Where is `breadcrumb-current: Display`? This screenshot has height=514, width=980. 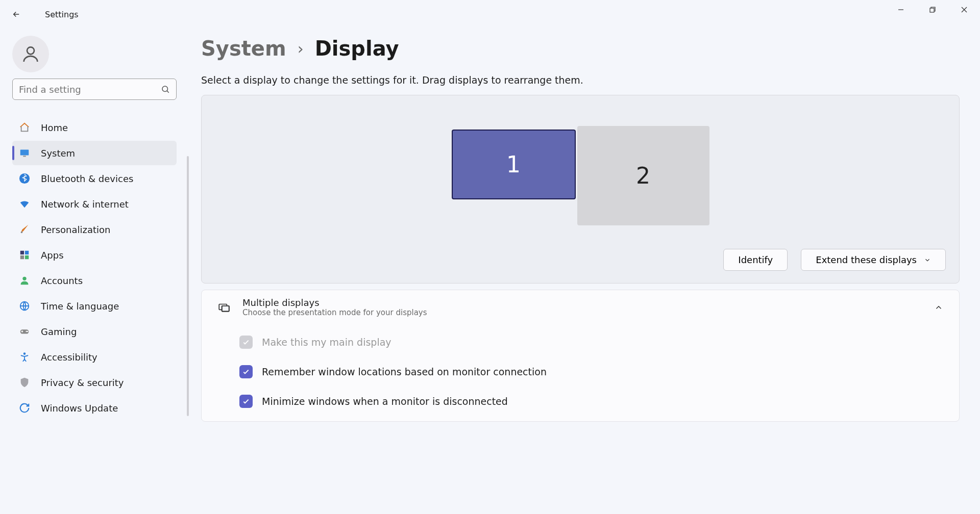 breadcrumb-current: Display is located at coordinates (357, 48).